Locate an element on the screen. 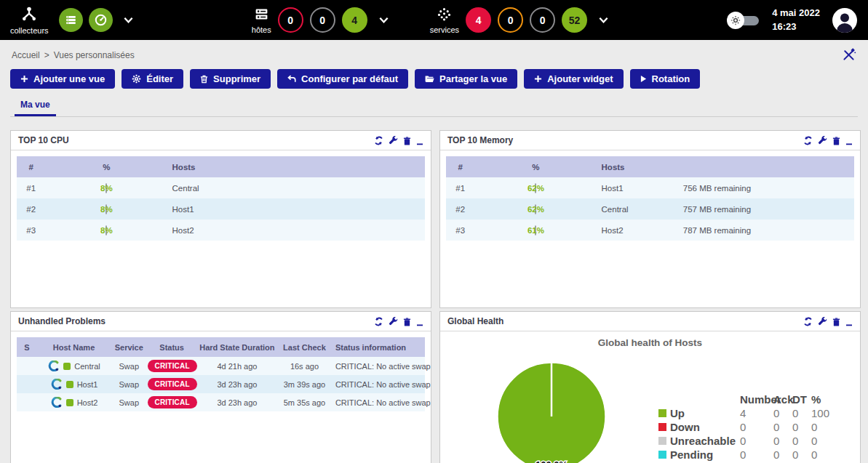 The height and width of the screenshot is (463, 868). hosts-health-pie-chart: 100.0% is located at coordinates (552, 408).